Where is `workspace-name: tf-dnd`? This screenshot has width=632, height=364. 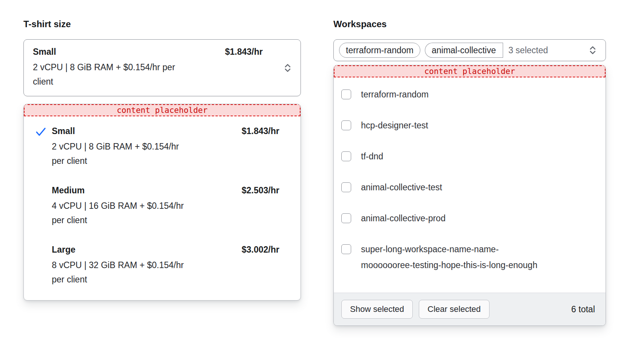 workspace-name: tf-dnd is located at coordinates (372, 156).